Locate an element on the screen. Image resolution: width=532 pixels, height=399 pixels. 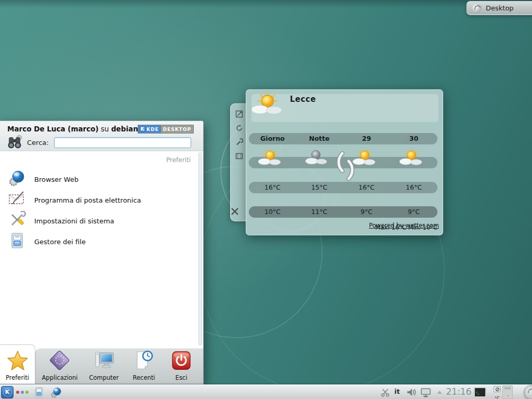
column-label: Giorno is located at coordinates (272, 139).